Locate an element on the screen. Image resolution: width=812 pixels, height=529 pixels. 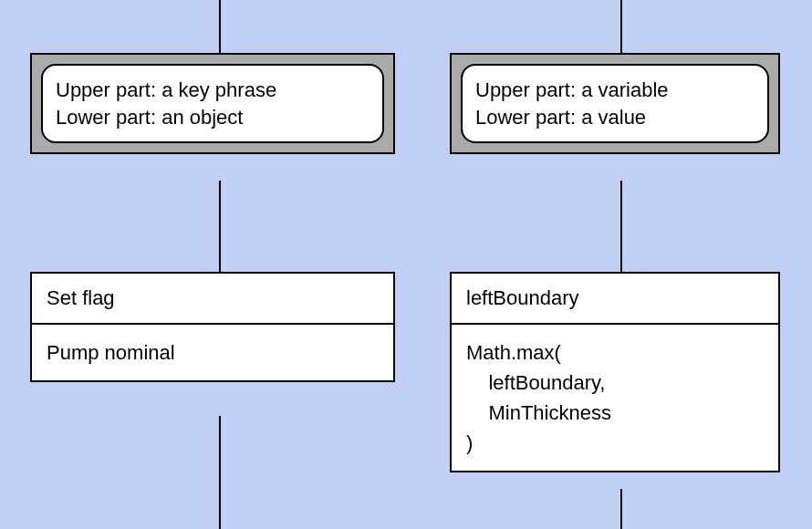
connector-right-bot is located at coordinates (621, 509).